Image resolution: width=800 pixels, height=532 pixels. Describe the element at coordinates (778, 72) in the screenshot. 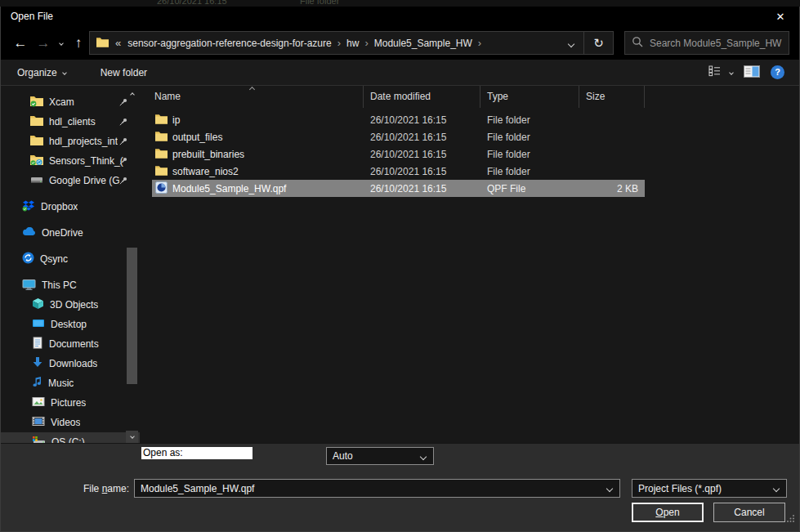

I see `help-button: ?` at that location.